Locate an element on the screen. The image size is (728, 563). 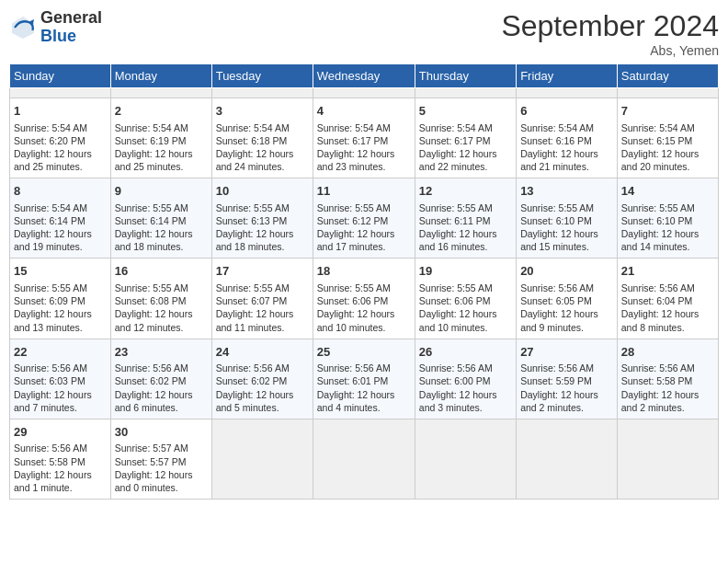
page-header: General Blue September 2024 Abs, Yemen is located at coordinates (364, 33).